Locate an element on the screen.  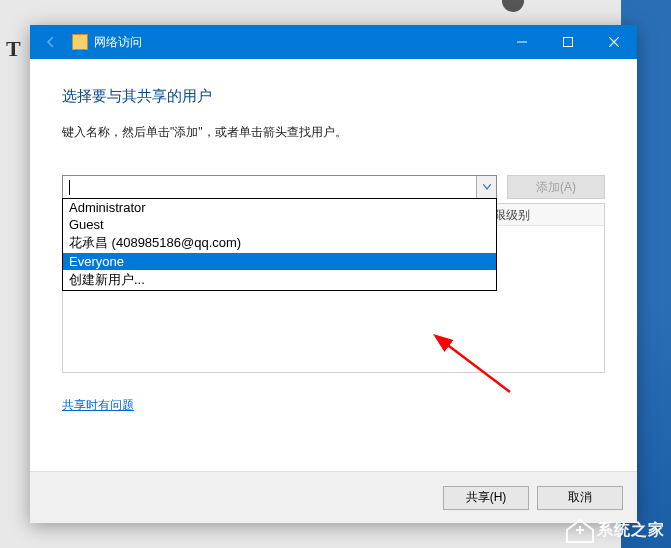
app-icon is located at coordinates (80, 42).